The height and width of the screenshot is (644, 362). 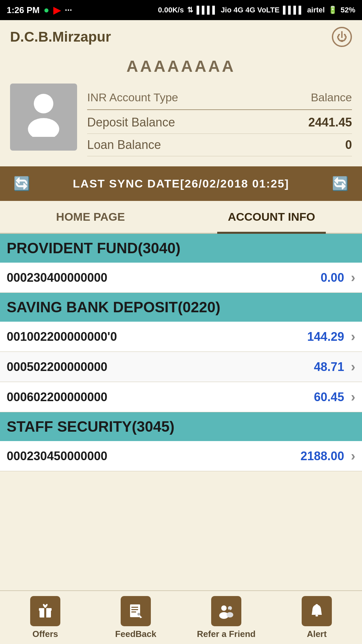 What do you see at coordinates (181, 397) in the screenshot?
I see `account-item: 000602200000000 60.45 ›` at bounding box center [181, 397].